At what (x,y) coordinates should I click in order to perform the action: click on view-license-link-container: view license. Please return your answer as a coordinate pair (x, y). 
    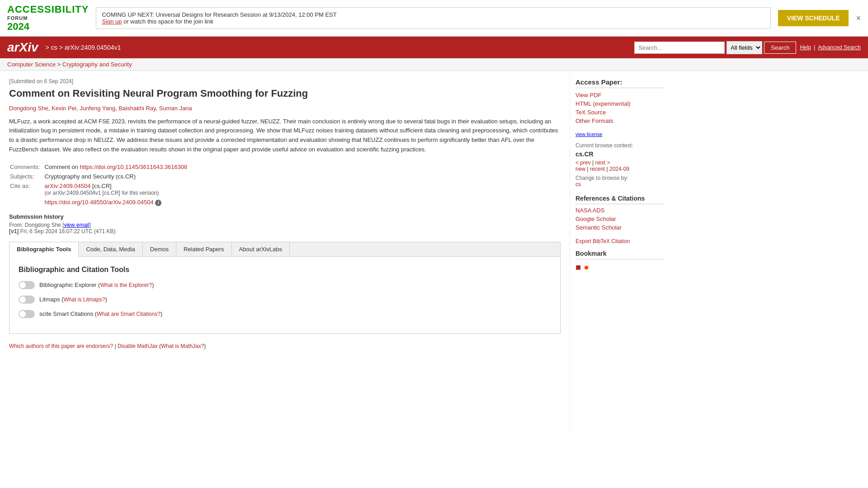
    Looking at the image, I should click on (619, 134).